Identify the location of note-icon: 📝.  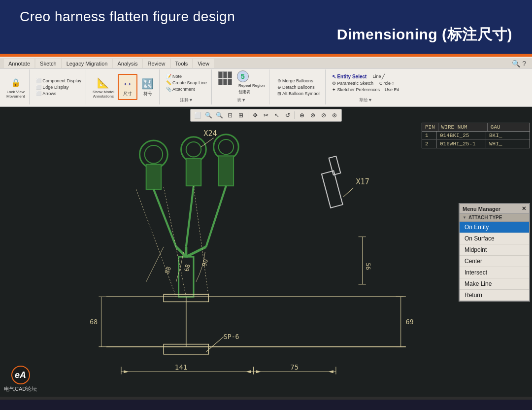
(168, 76).